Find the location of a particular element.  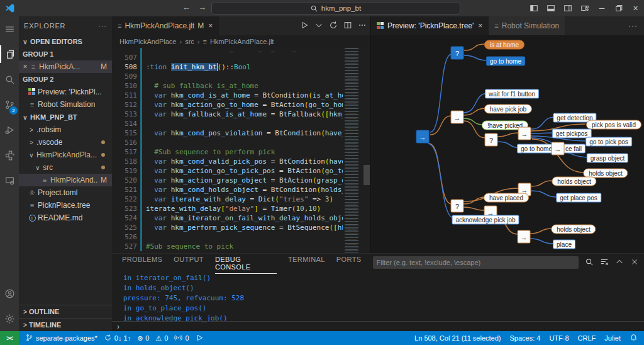

sidebar-item-hkmpickandpla-: ∨HkmPickAndPla... is located at coordinates (65, 155).